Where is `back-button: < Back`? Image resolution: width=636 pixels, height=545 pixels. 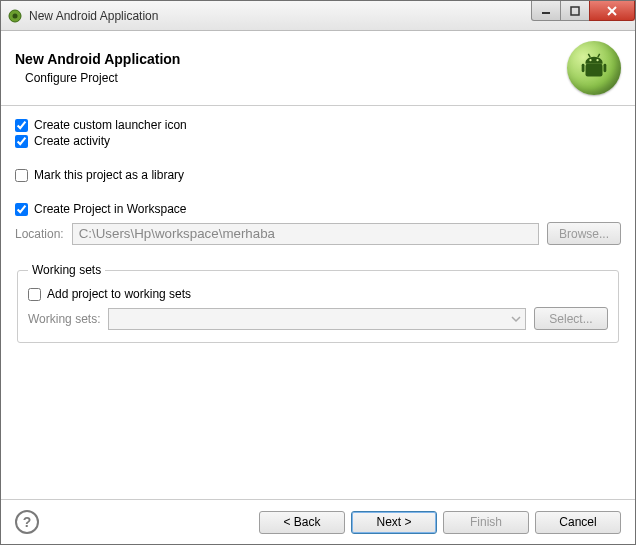
back-button: < Back is located at coordinates (302, 522).